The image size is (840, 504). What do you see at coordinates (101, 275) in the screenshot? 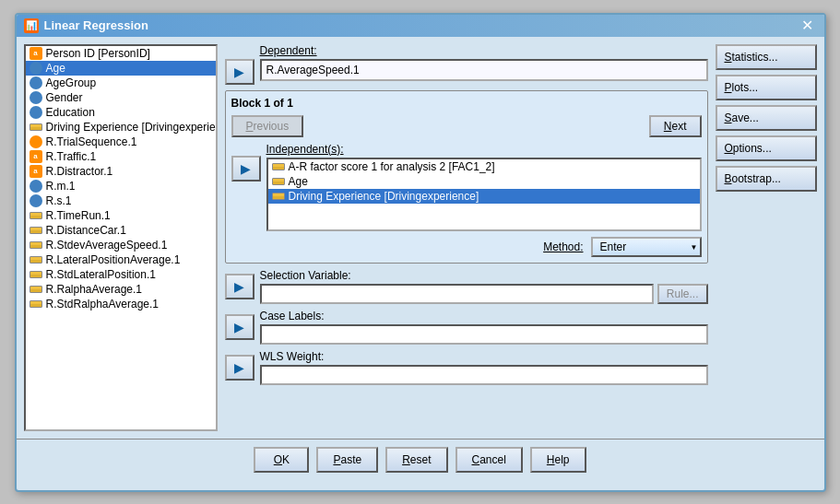
I see `variable-name: R.StdLateralPosition.1` at bounding box center [101, 275].